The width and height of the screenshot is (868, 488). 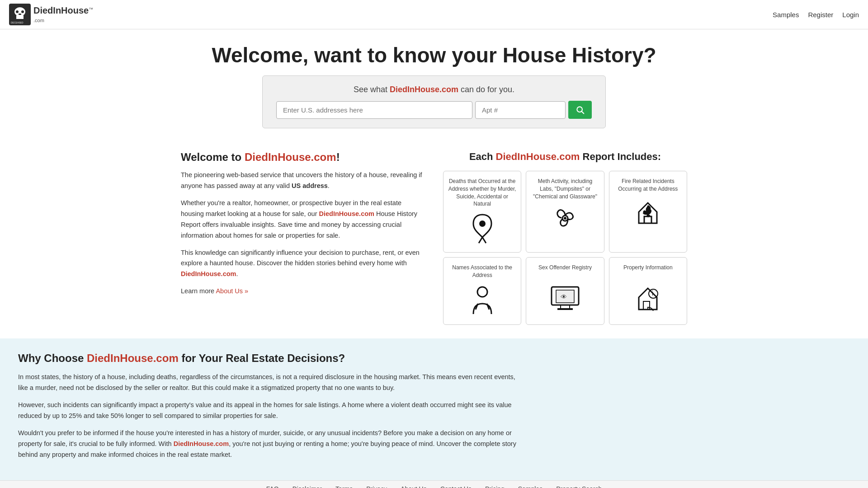 What do you see at coordinates (816, 14) in the screenshot?
I see `nav-links: Samples Register Login` at bounding box center [816, 14].